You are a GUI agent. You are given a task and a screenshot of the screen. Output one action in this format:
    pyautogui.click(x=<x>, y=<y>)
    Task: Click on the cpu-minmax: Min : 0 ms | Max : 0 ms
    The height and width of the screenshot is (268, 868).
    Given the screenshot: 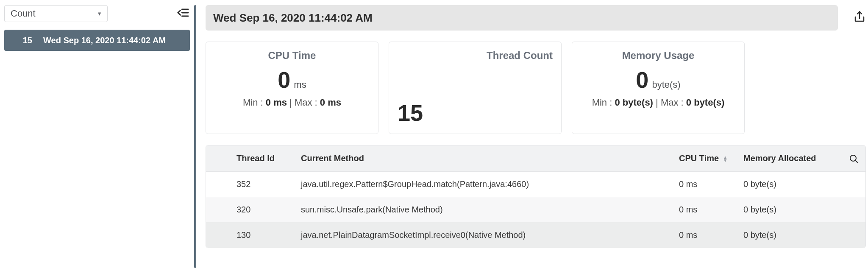 What is the action you would take?
    pyautogui.click(x=292, y=103)
    